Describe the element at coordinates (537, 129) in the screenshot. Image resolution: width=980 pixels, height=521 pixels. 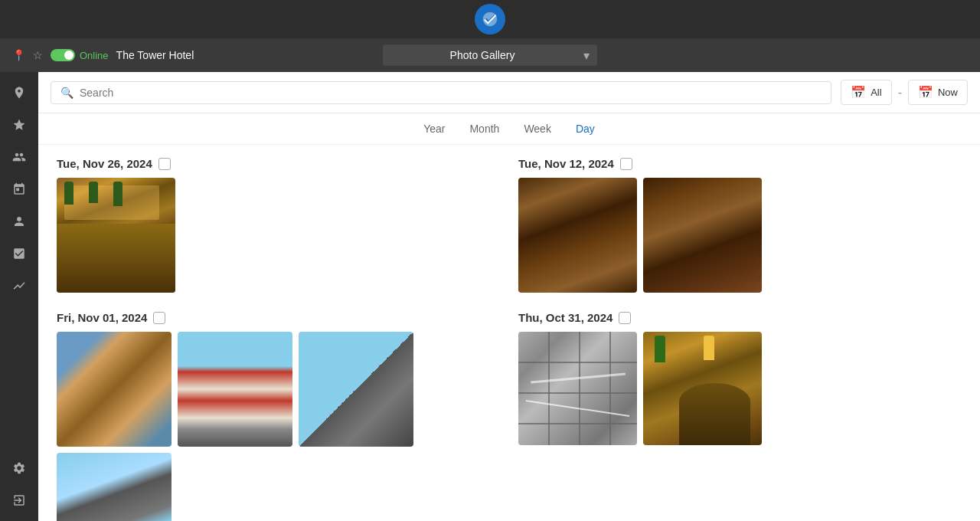
I see `tab-week: Week` at that location.